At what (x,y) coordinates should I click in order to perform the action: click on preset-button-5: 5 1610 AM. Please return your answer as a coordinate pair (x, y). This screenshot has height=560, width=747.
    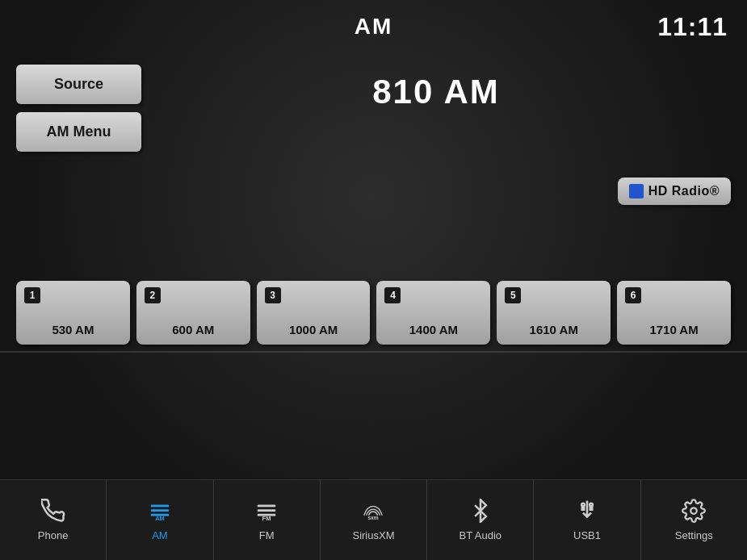
    Looking at the image, I should click on (554, 313).